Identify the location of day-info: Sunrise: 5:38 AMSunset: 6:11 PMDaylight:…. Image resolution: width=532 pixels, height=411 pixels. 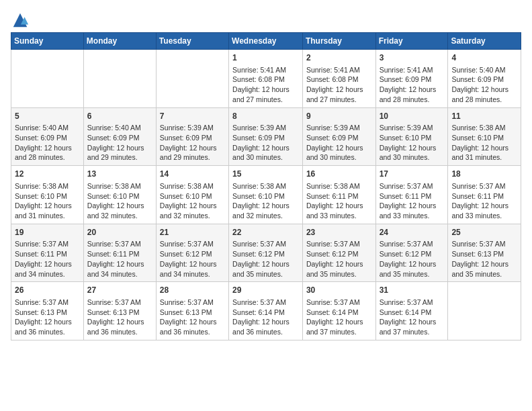
(339, 201).